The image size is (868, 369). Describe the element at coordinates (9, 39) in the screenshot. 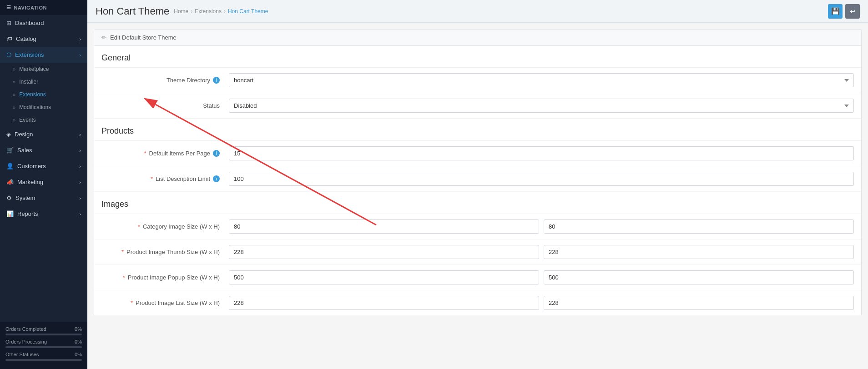

I see `catalog-icon: 🏷` at that location.